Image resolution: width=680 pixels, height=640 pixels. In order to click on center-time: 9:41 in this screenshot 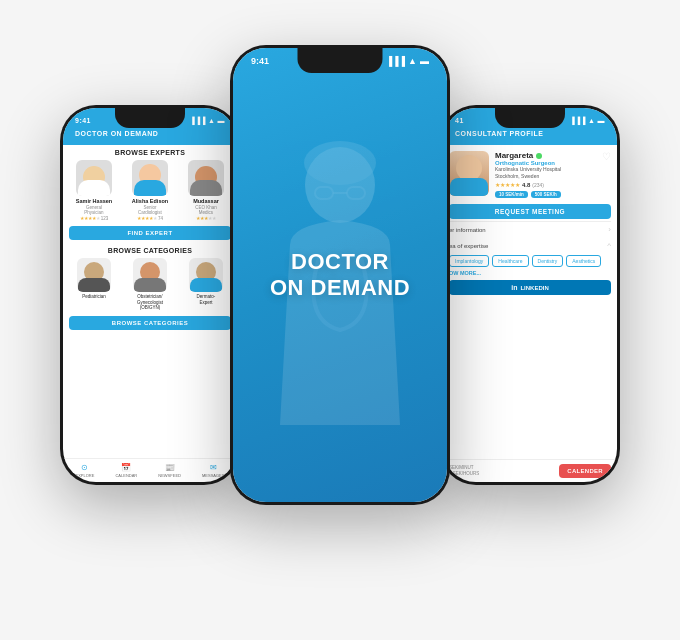, I will do `click(260, 61)`.